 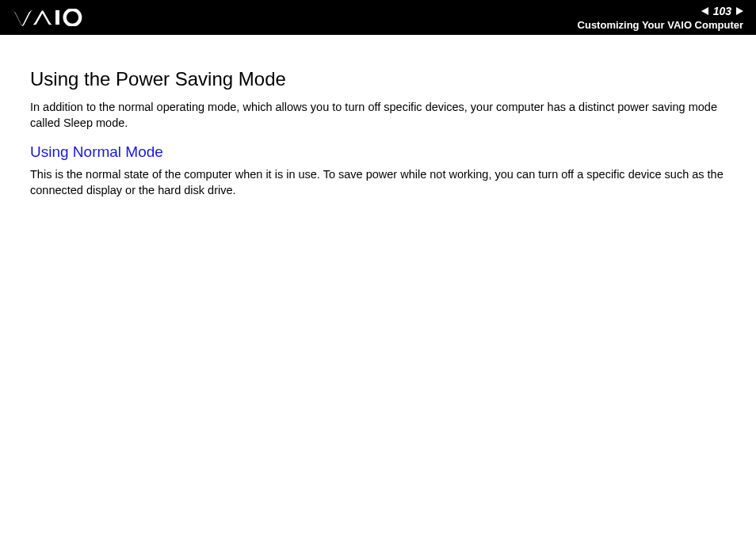 I want to click on page-number: 103, so click(x=723, y=11).